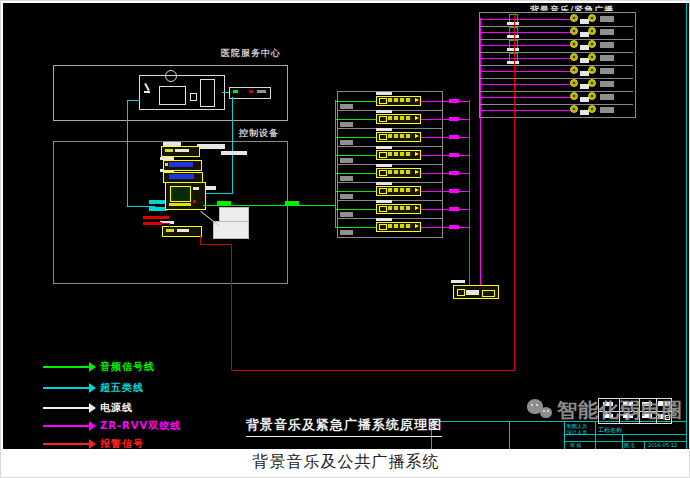 The width and height of the screenshot is (690, 478). I want to click on controller-screen, so click(180, 194).